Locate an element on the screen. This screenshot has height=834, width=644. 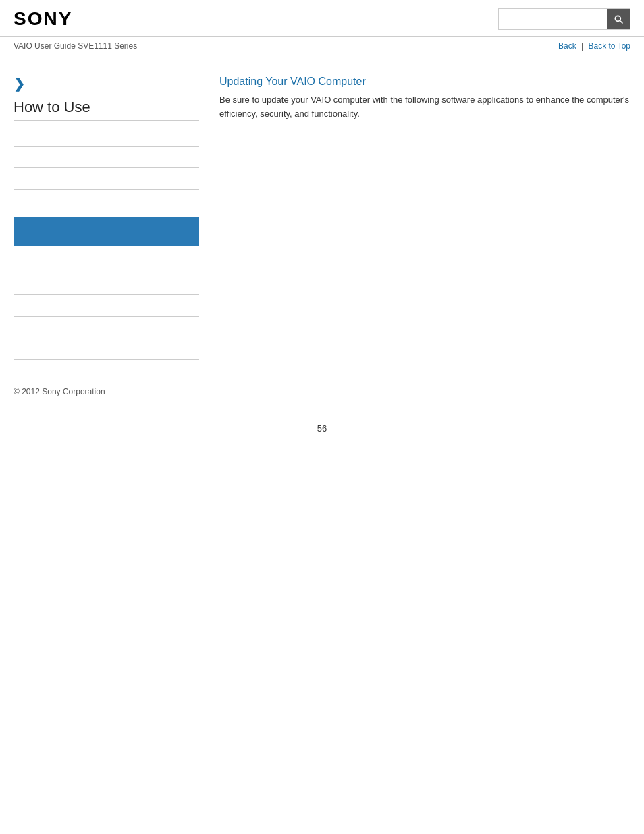
back-to-top-link: Back to Top is located at coordinates (610, 46).